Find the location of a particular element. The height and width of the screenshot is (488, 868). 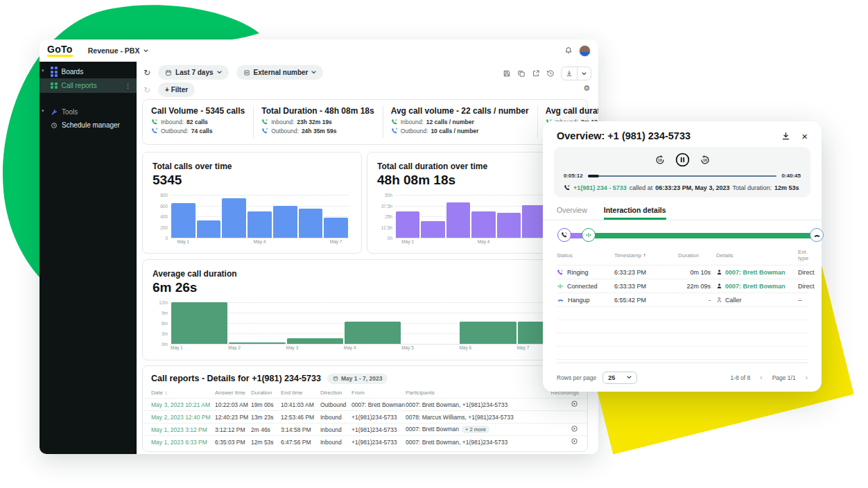

chart-title: Total calls over time is located at coordinates (252, 166).